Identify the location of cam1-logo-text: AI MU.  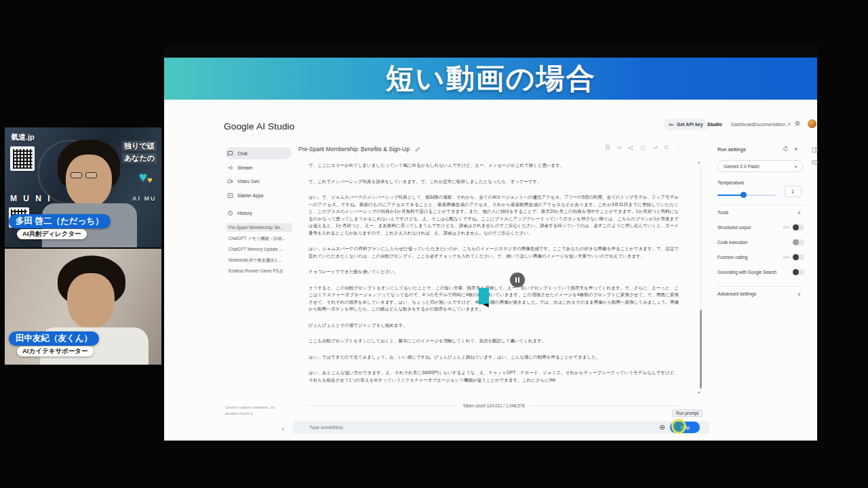
(144, 199).